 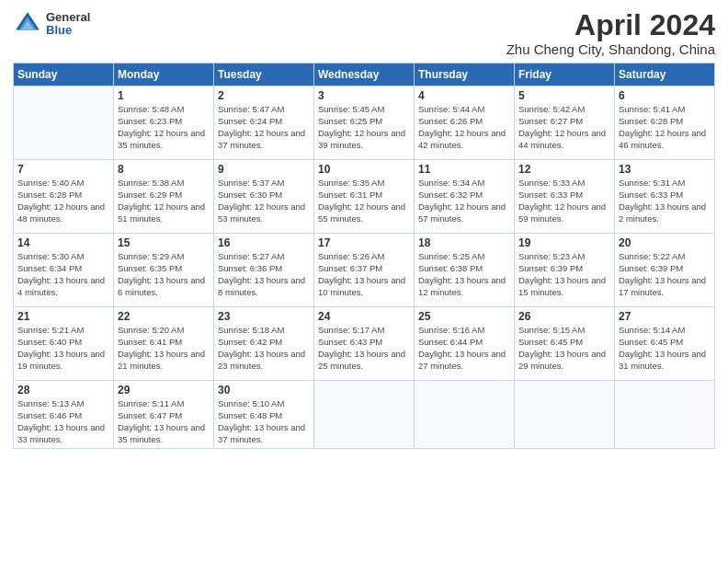 I want to click on logo-text: General Blue, so click(x=68, y=24).